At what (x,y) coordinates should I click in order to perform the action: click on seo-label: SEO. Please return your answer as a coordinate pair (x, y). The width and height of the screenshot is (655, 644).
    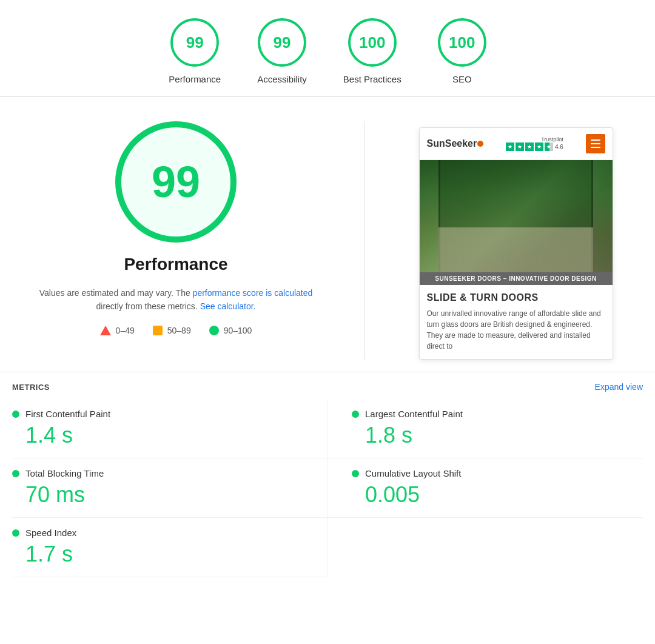
    Looking at the image, I should click on (462, 79).